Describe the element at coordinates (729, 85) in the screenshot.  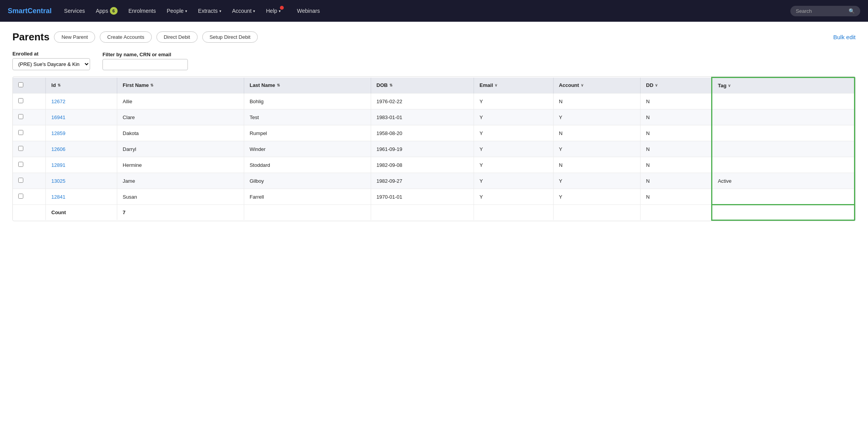
I see `tag-sort-icon: ∨` at that location.